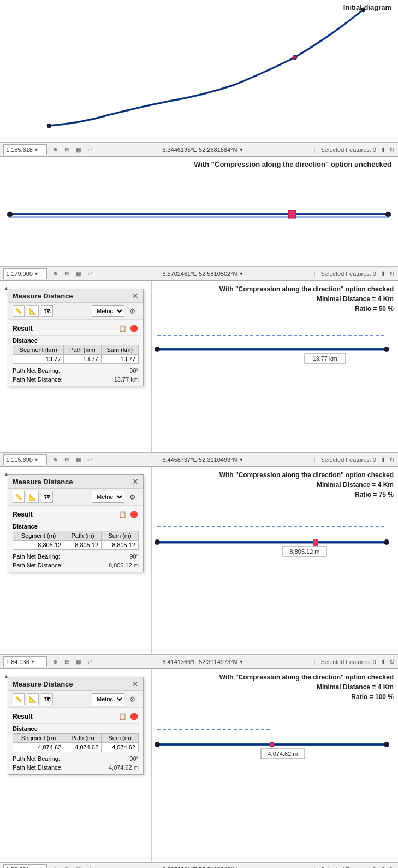  What do you see at coordinates (90, 274) in the screenshot?
I see `nav-icon-2: ⇄` at bounding box center [90, 274].